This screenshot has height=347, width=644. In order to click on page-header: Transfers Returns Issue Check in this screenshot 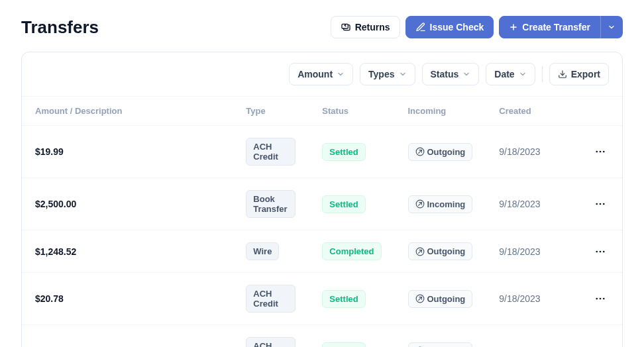, I will do `click(322, 27)`.